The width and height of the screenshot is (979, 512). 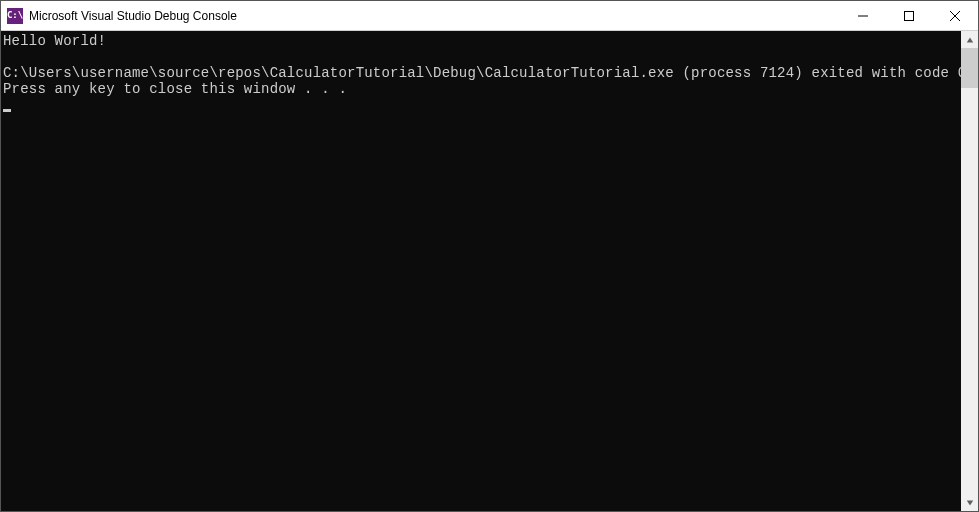 What do you see at coordinates (970, 40) in the screenshot?
I see `scroll-up-button` at bounding box center [970, 40].